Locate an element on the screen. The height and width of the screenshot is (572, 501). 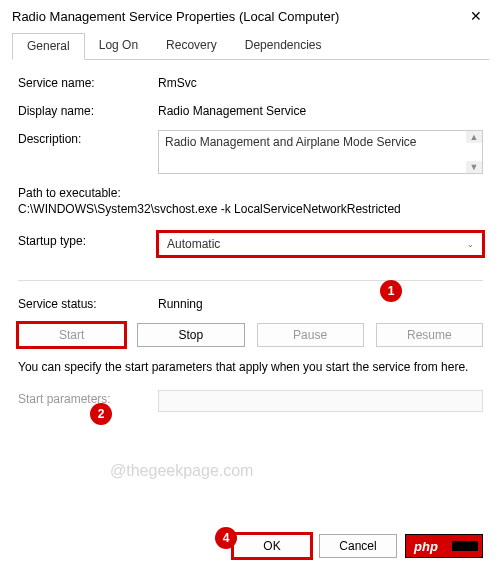
row-startup-type: Startup type: Automatic ⌄ is located at coordinates (250, 244).